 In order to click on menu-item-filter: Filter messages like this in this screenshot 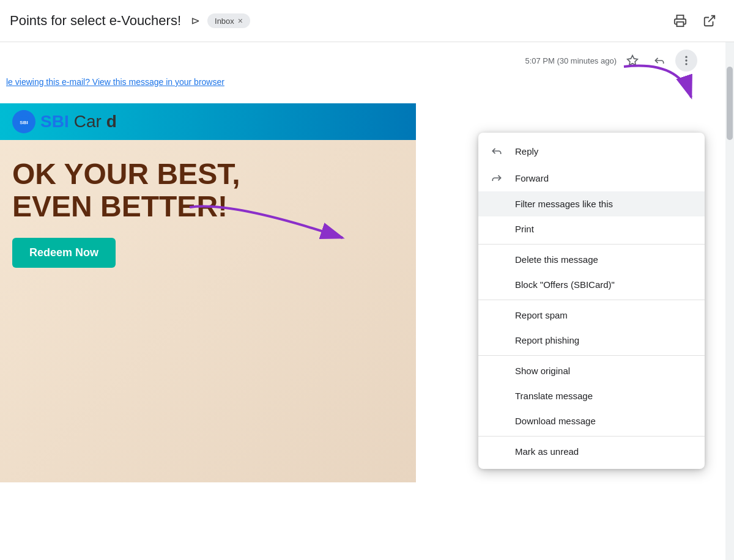, I will do `click(591, 204)`.